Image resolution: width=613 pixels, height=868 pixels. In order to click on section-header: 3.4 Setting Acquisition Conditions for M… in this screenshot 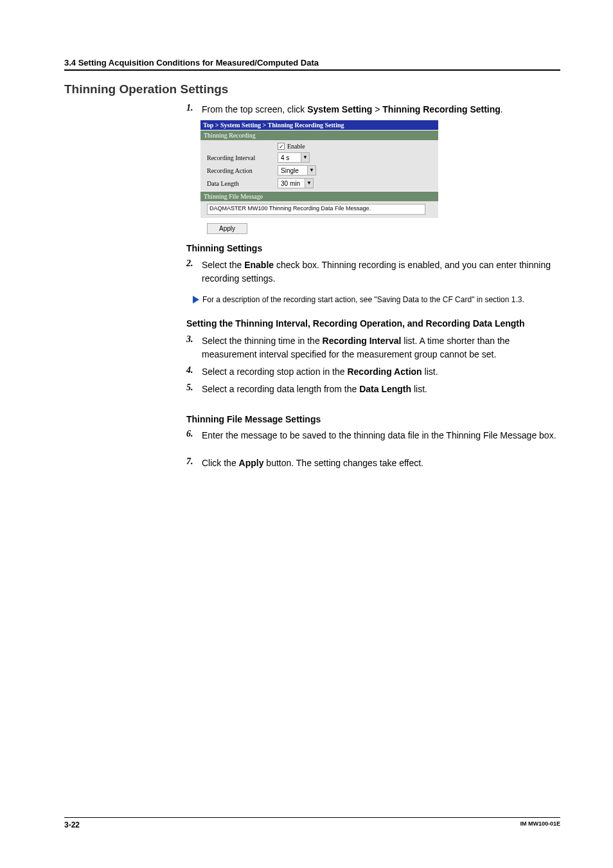, I will do `click(312, 64)`.